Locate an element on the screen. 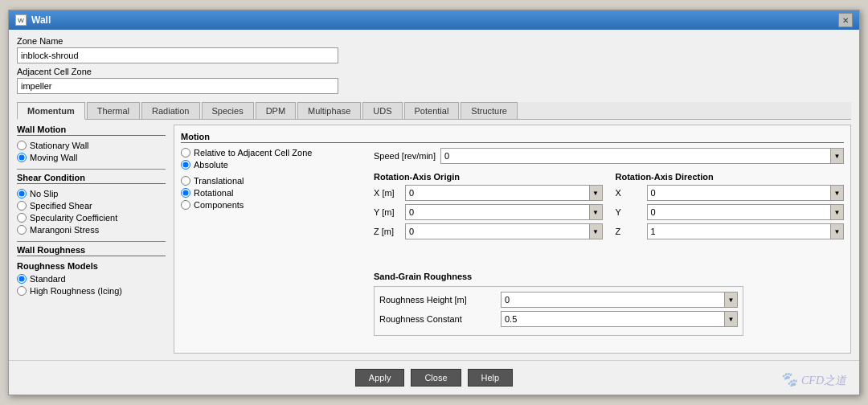 This screenshot has width=868, height=405. origin-x-input is located at coordinates (497, 193).